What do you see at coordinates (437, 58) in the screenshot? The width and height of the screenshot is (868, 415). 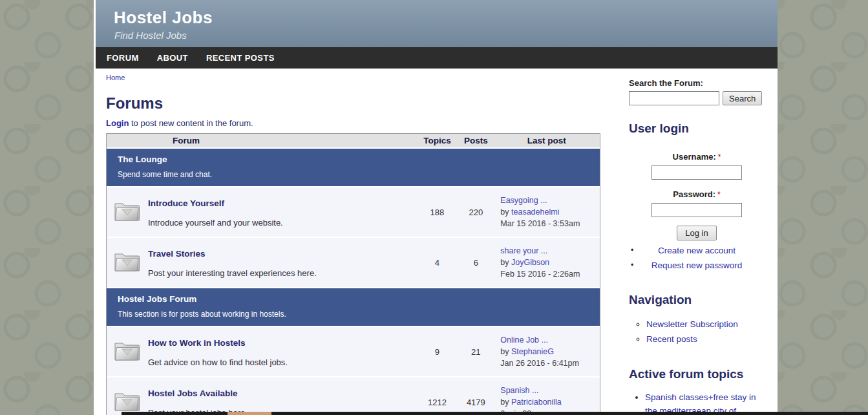 I see `main-nav: FORUM ABOUT RECENT POSTS` at bounding box center [437, 58].